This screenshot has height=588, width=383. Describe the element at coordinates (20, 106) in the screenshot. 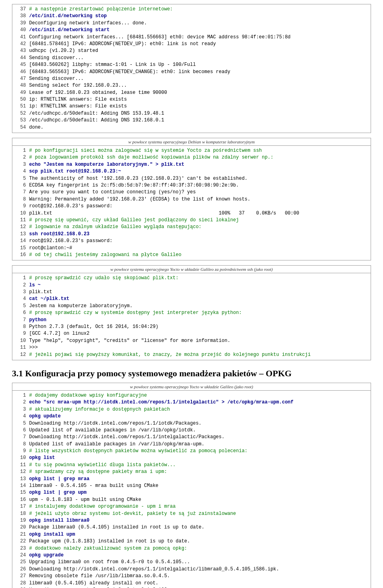

I see `line-number: 51` at that location.